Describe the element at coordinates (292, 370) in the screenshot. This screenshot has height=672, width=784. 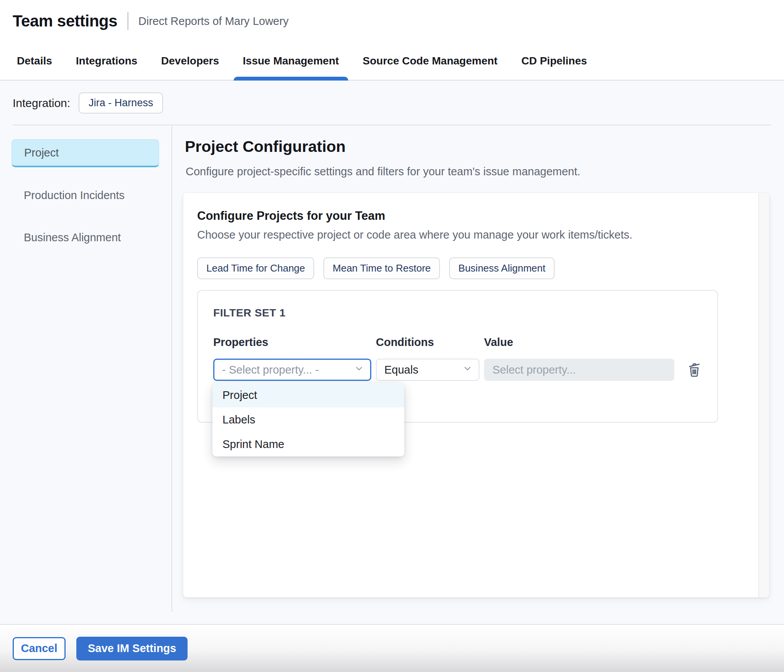
I see `property-select: - Select property... -` at that location.